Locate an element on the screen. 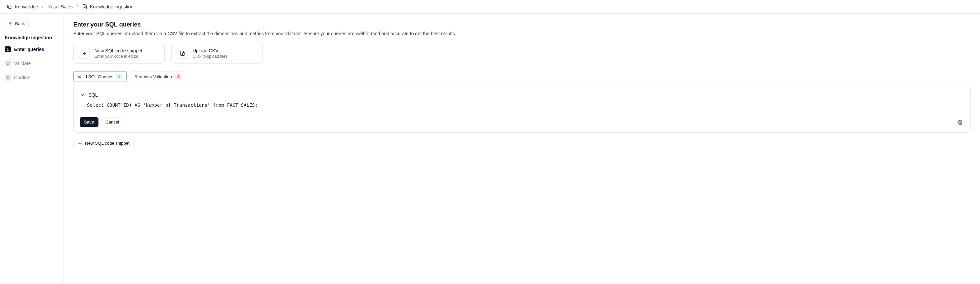 The image size is (980, 284). sql-code-block: Select COUNT(ID) AS 'Number of Transacti… is located at coordinates (522, 109).